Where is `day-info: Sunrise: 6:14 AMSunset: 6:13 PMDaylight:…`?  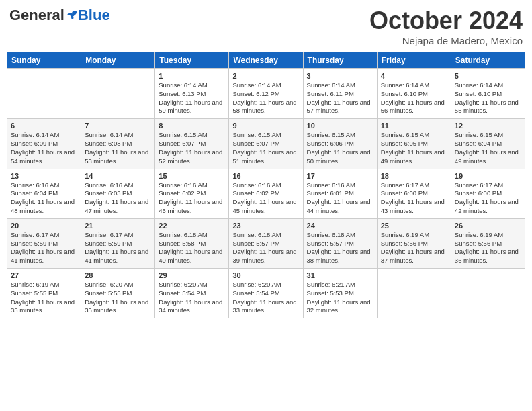
day-info: Sunrise: 6:14 AMSunset: 6:13 PMDaylight:… is located at coordinates (192, 98).